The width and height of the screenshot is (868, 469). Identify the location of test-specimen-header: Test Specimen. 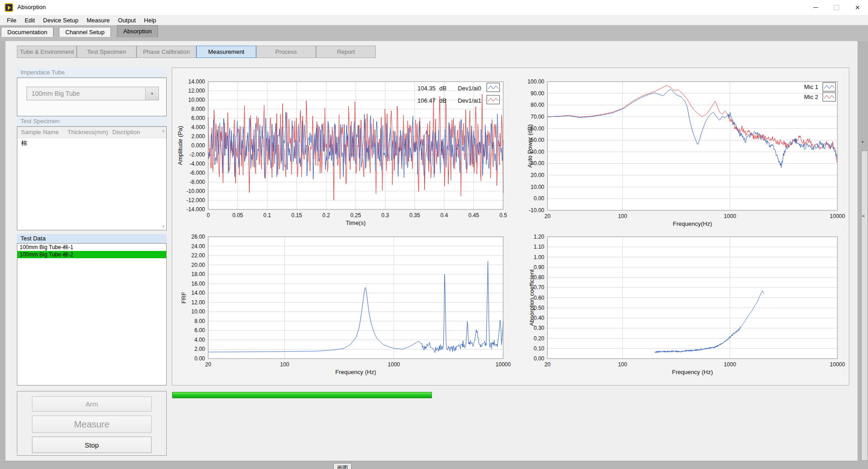
(92, 121).